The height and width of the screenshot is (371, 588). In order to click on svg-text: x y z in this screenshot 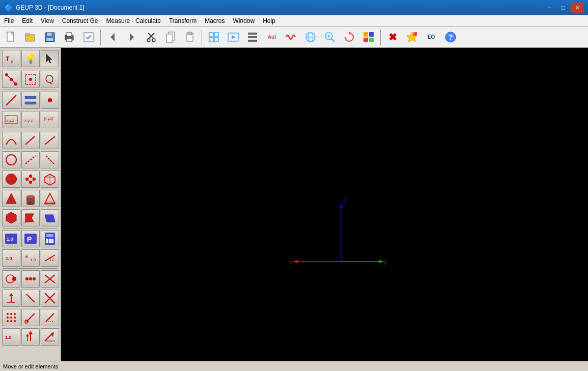, I will do `click(29, 120)`.